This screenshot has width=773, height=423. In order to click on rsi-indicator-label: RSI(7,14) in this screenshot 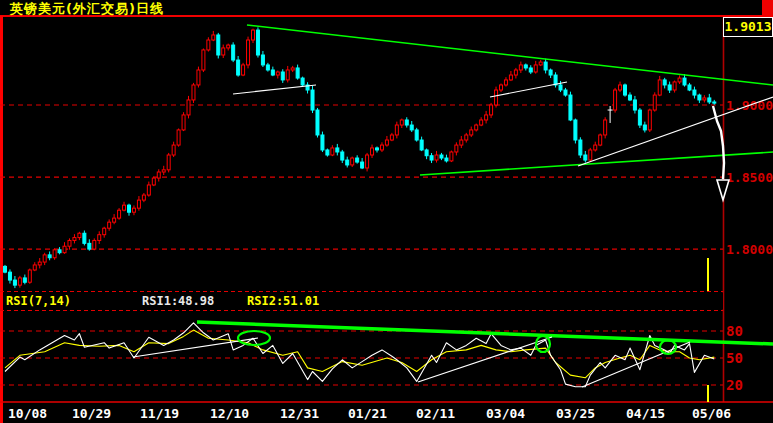, I will do `click(38, 301)`.